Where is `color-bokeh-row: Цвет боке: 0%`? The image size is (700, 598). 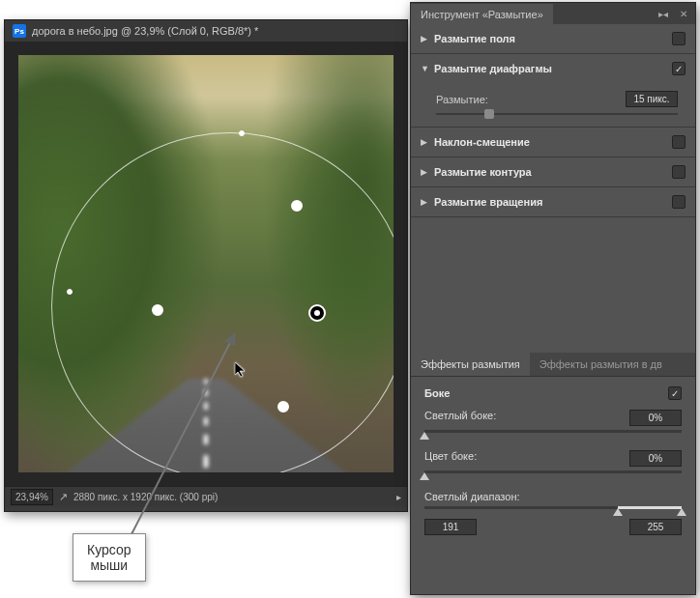
color-bokeh-row: Цвет боке: 0% is located at coordinates (553, 462).